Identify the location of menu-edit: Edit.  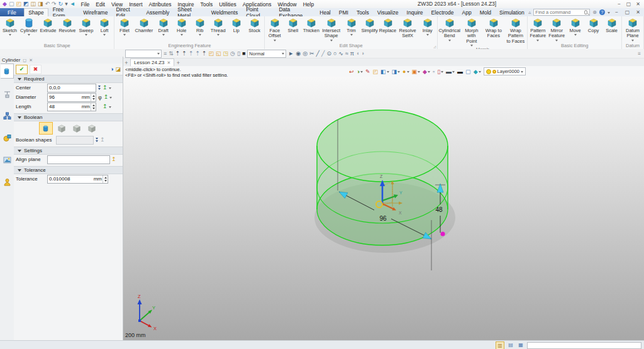
(101, 4).